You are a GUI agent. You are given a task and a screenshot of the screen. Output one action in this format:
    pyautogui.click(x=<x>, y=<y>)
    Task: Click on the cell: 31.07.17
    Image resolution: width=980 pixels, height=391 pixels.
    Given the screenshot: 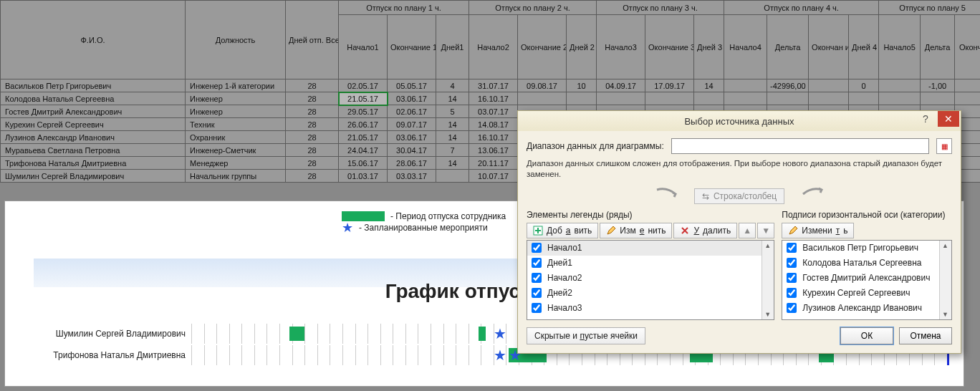 What is the action you would take?
    pyautogui.click(x=494, y=86)
    